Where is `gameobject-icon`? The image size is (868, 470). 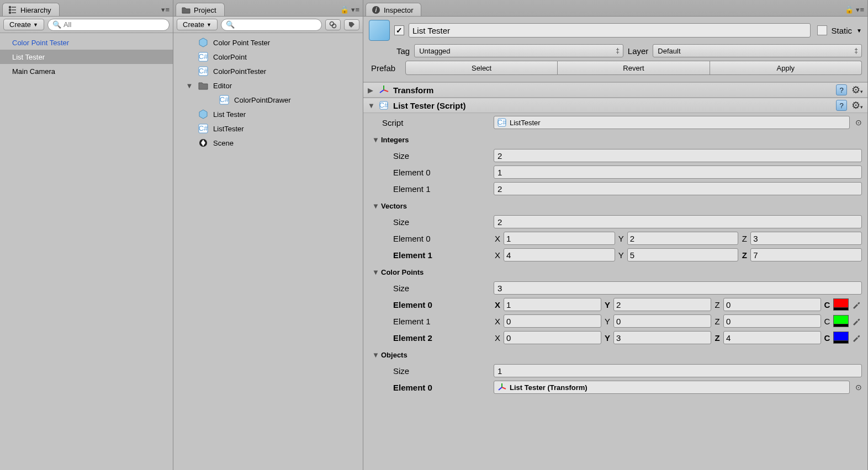 gameobject-icon is located at coordinates (379, 30).